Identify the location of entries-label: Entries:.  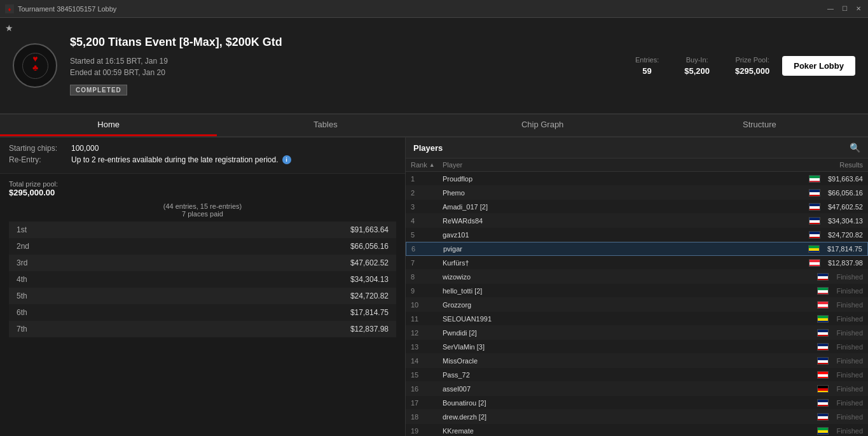
(647, 60).